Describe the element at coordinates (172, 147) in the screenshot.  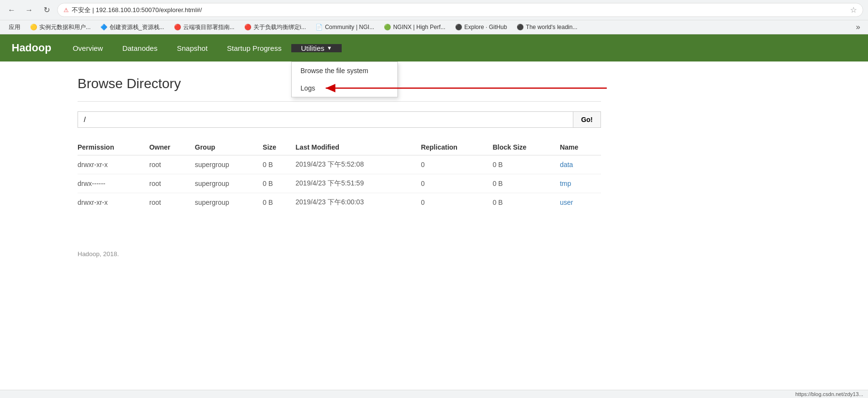
I see `col-owner: Owner` at that location.